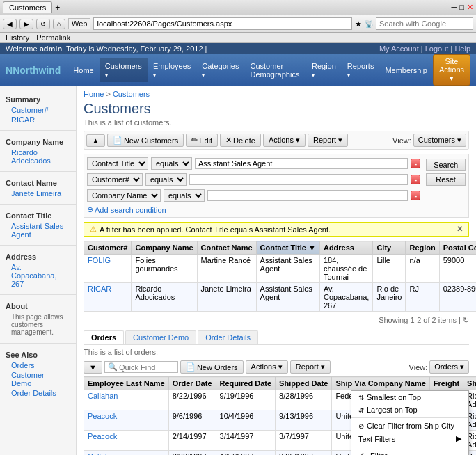 The image size is (476, 455). Describe the element at coordinates (459, 230) in the screenshot. I see `filter-close-btn: ✕` at that location.